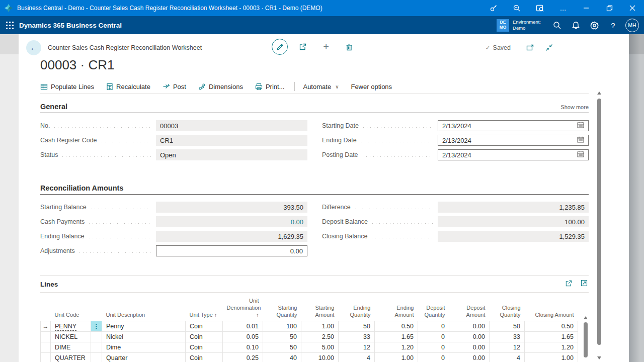  Describe the element at coordinates (357, 348) in the screenshot. I see `cell-ending-quantity: 12` at that location.